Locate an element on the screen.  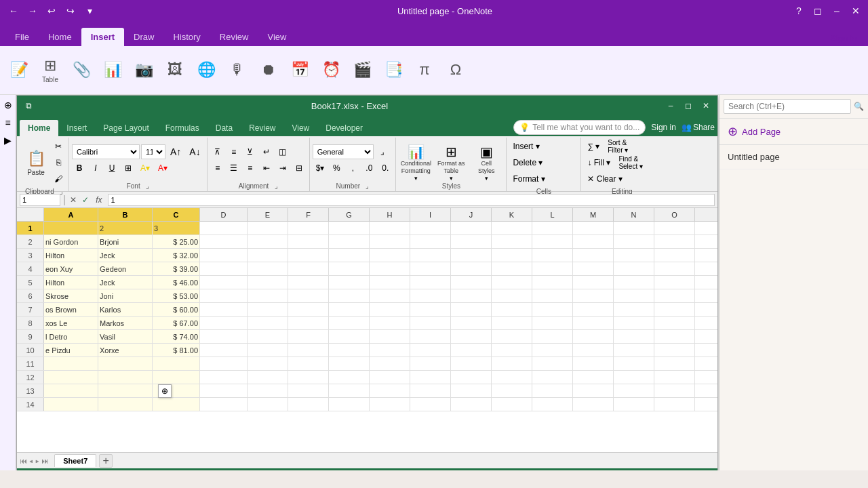
cell-10-N is located at coordinates (634, 350).